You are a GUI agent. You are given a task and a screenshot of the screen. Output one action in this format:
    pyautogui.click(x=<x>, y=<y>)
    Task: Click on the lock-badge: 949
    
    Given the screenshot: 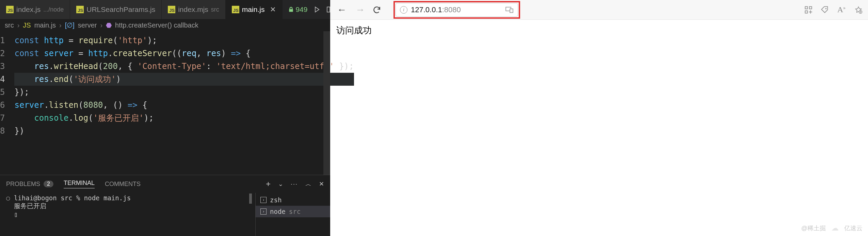 What is the action you would take?
    pyautogui.click(x=298, y=10)
    